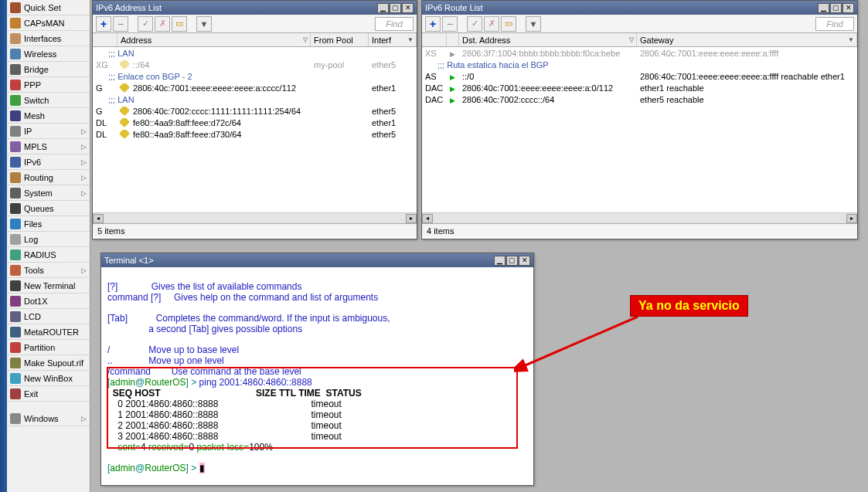  I want to click on flags-cell: AS, so click(434, 76).